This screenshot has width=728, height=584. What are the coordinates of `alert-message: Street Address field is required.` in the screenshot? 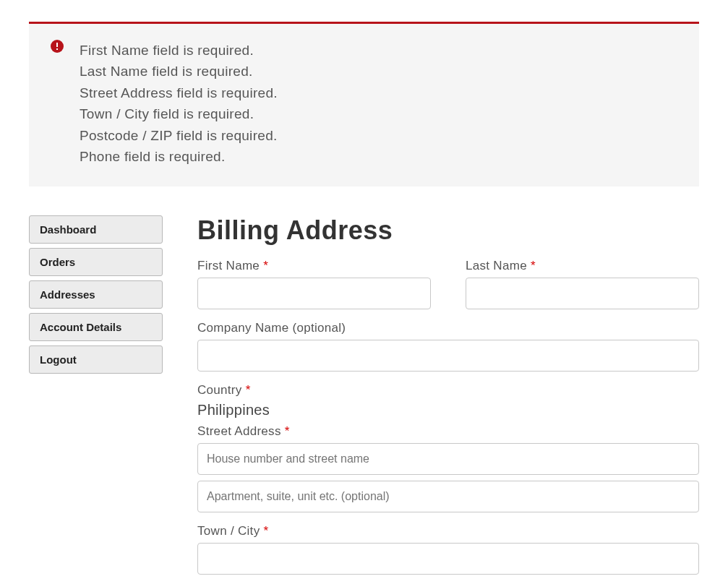 It's located at (379, 93).